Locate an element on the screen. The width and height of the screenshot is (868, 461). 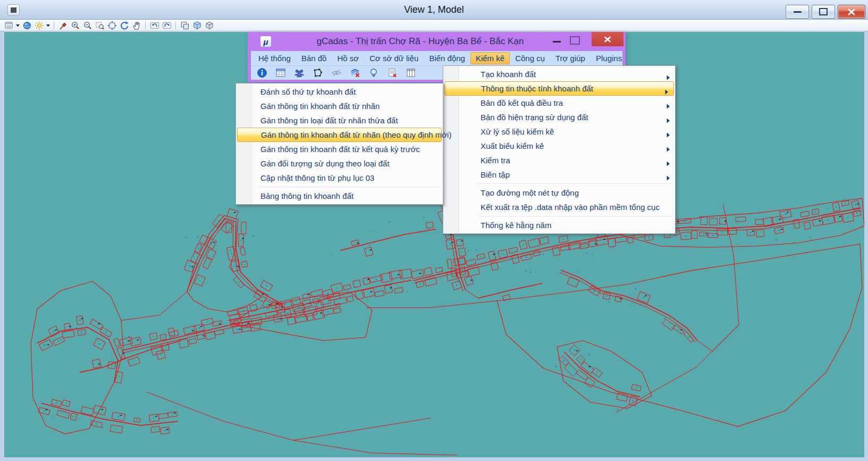
view-next-button is located at coordinates (167, 26).